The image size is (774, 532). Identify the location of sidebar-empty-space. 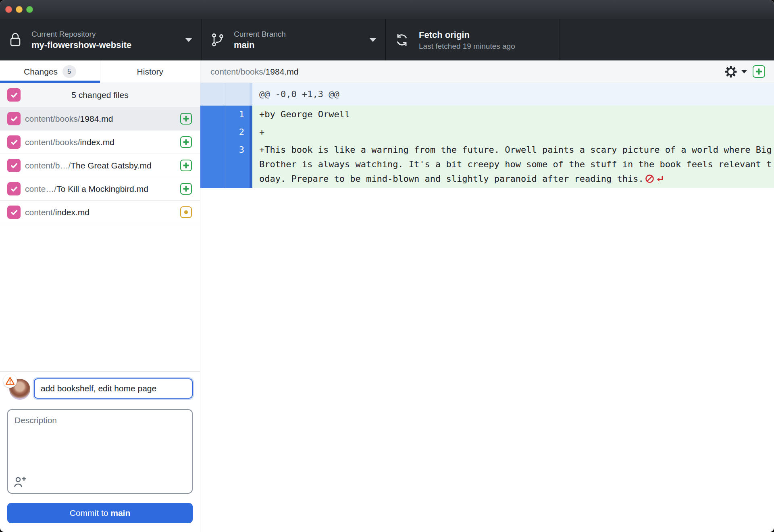
(100, 297).